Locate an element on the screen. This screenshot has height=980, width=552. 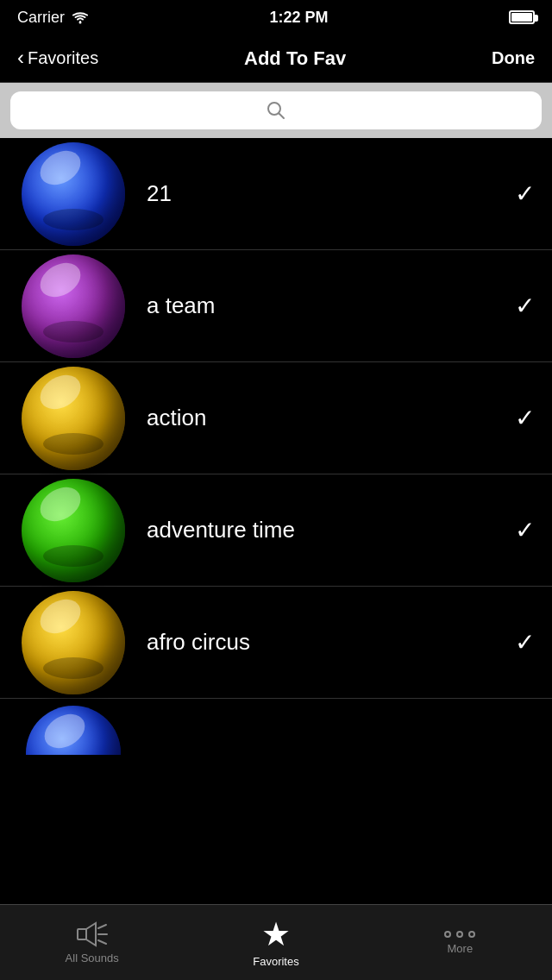
tab-all-sounds-label: All Sounds is located at coordinates (92, 958).